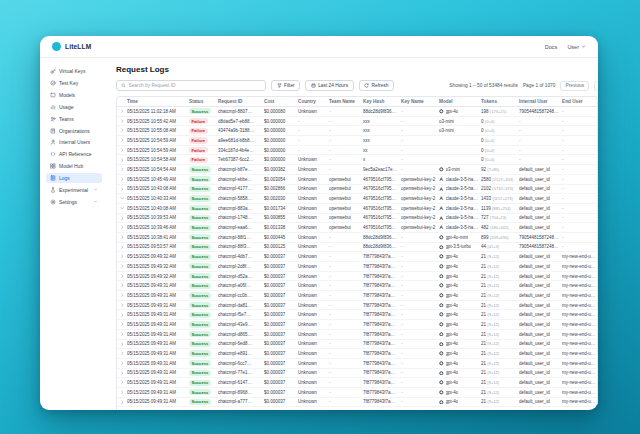  Describe the element at coordinates (241, 296) in the screenshot. I see `cell-request-id: chatcmpl-cc0b…` at that location.